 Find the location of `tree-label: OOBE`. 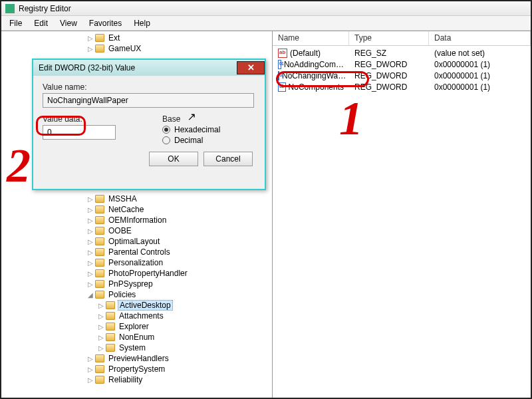

tree-label: OOBE is located at coordinates (120, 231).